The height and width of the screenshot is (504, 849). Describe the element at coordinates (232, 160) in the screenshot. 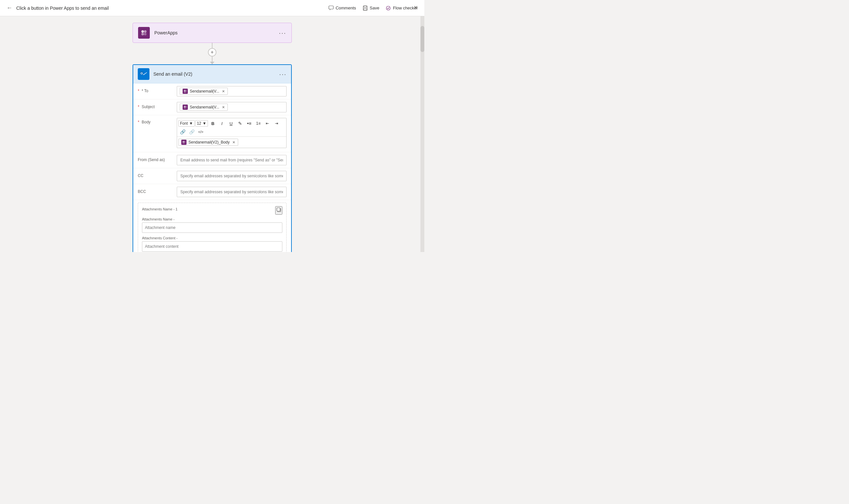

I see `from-input` at that location.